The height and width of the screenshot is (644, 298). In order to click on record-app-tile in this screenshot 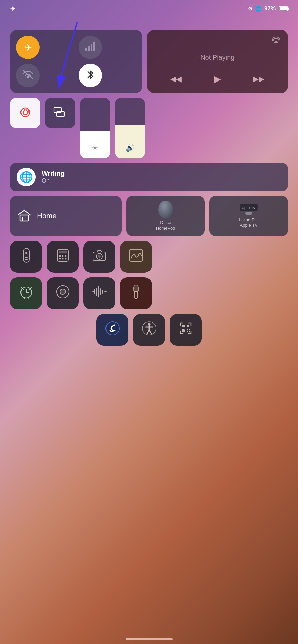, I will do `click(62, 293)`.